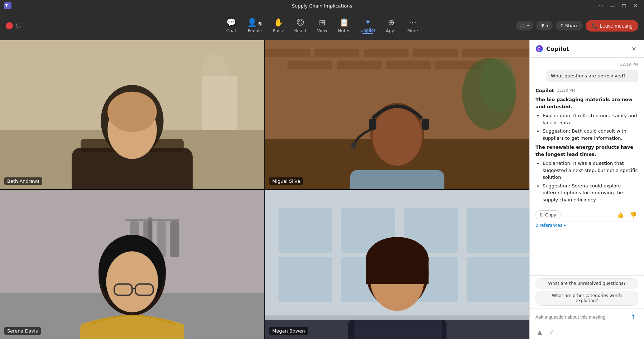 This screenshot has width=644, height=339. What do you see at coordinates (231, 31) in the screenshot?
I see `chat-label: Chat` at bounding box center [231, 31].